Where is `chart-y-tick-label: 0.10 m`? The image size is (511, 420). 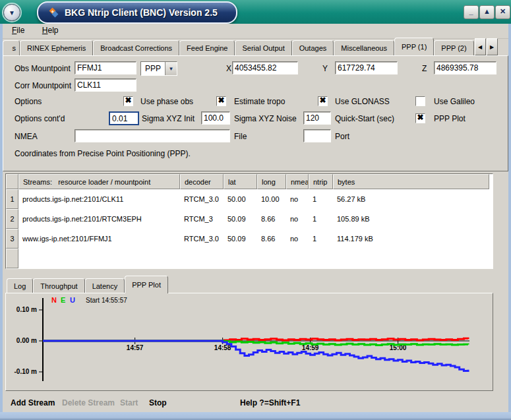
chart-y-tick-label: 0.10 m is located at coordinates (26, 310).